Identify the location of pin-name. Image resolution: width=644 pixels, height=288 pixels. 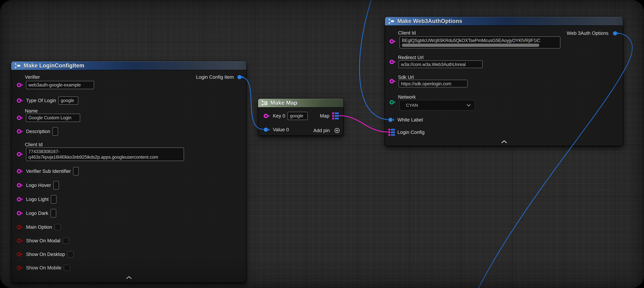
(20, 118).